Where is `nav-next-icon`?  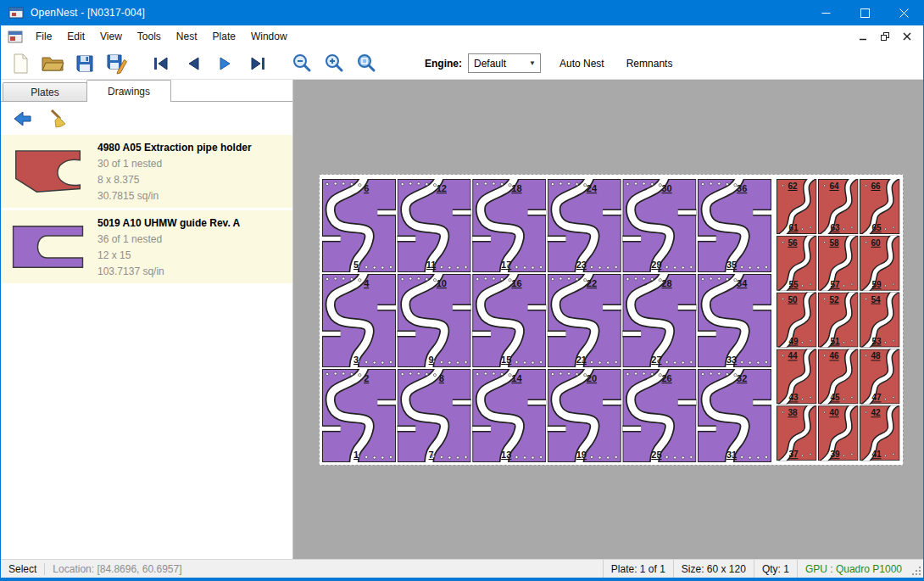
nav-next-icon is located at coordinates (225, 64).